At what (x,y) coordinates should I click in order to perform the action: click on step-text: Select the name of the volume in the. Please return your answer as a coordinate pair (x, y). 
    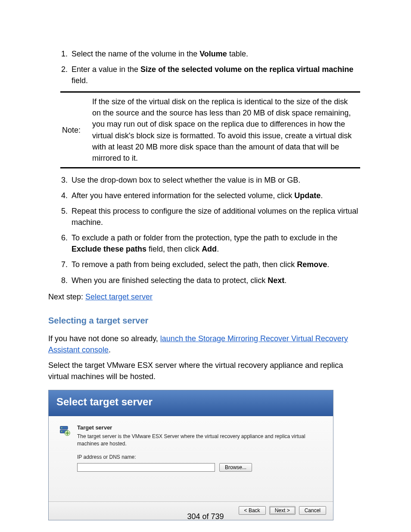
    Looking at the image, I should click on (135, 54).